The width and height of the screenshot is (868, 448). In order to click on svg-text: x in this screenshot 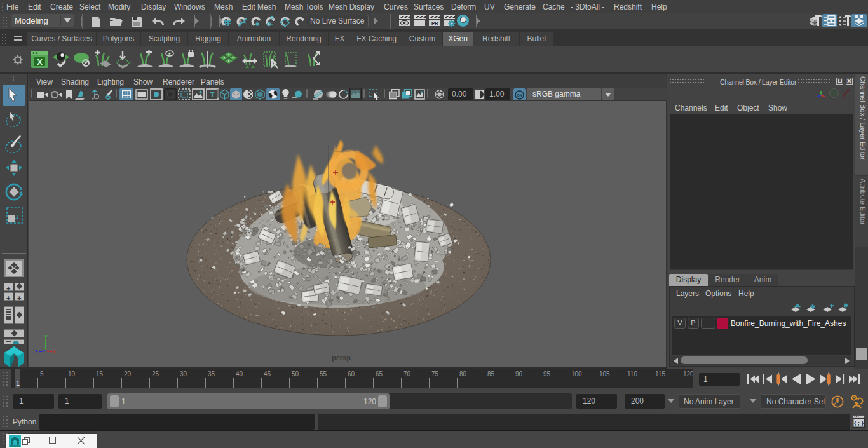, I will do `click(55, 351)`.